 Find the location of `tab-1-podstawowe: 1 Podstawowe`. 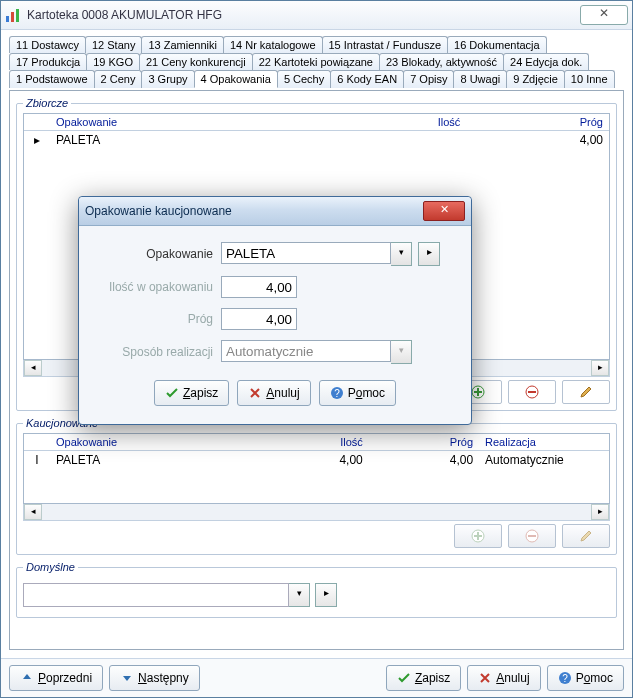

tab-1-podstawowe: 1 Podstawowe is located at coordinates (52, 79).